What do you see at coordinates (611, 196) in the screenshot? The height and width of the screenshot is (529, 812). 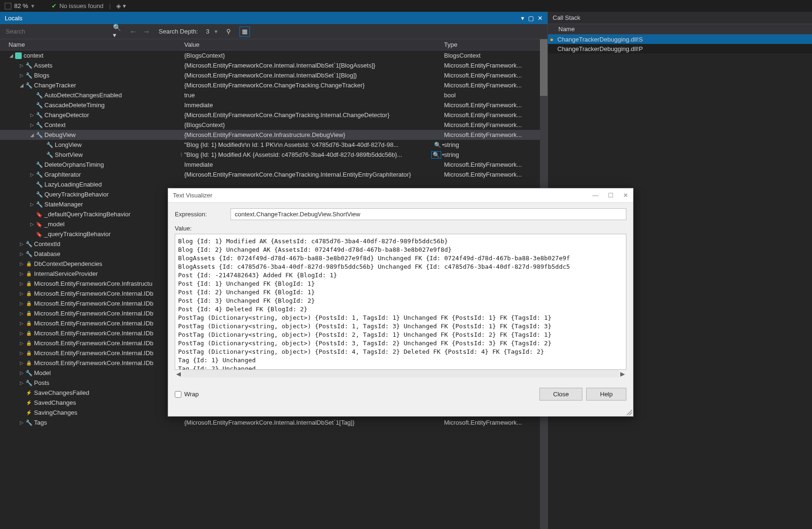 I see `maximize-icon: ☐` at bounding box center [611, 196].